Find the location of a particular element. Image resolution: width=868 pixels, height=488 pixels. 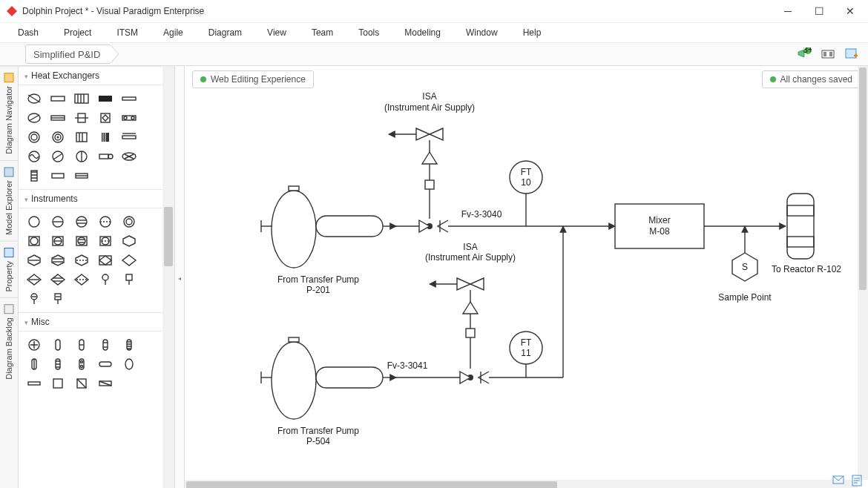

announcement-icon: 3+ is located at coordinates (804, 54).